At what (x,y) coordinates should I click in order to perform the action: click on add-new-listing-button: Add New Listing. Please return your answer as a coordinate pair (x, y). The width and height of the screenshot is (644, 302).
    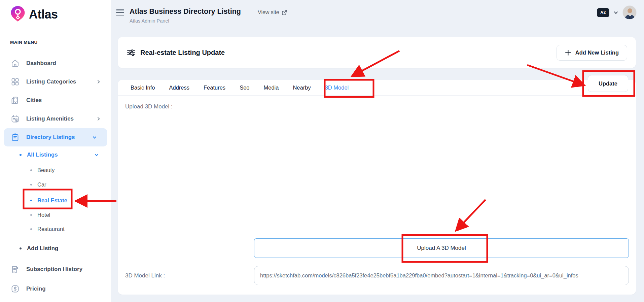
    Looking at the image, I should click on (592, 53).